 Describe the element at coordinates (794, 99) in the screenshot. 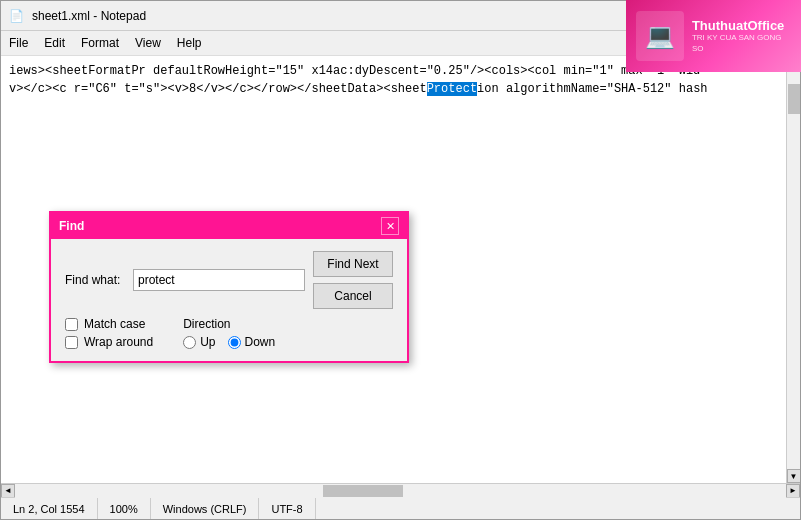

I see `scroll-thumb` at that location.